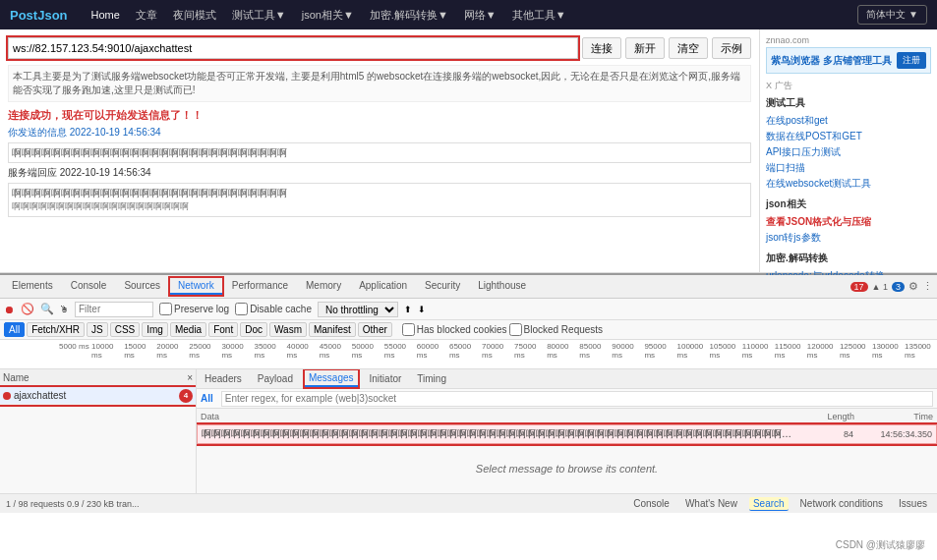 This screenshot has height=560, width=937. What do you see at coordinates (165, 308) in the screenshot?
I see `preserve-log-checkbox` at bounding box center [165, 308].